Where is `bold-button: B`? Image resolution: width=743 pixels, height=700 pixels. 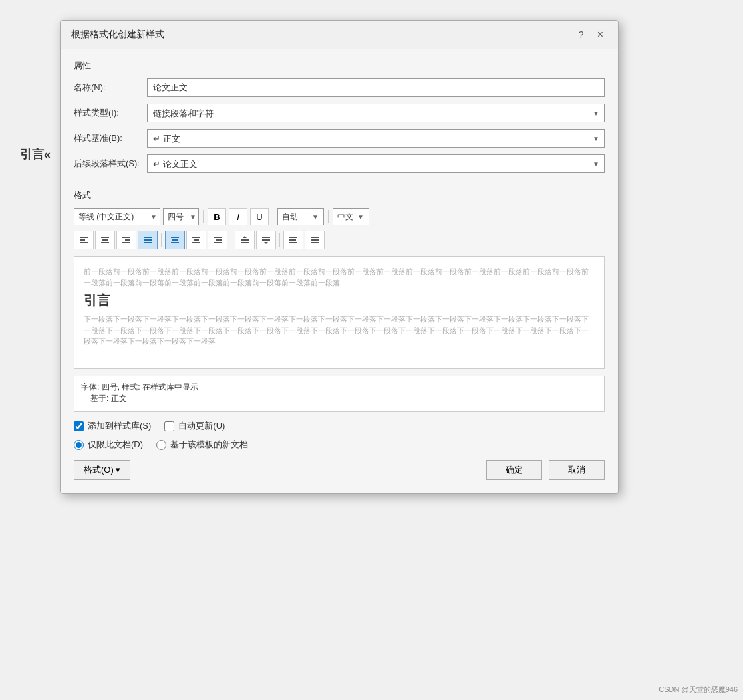 bold-button: B is located at coordinates (217, 217).